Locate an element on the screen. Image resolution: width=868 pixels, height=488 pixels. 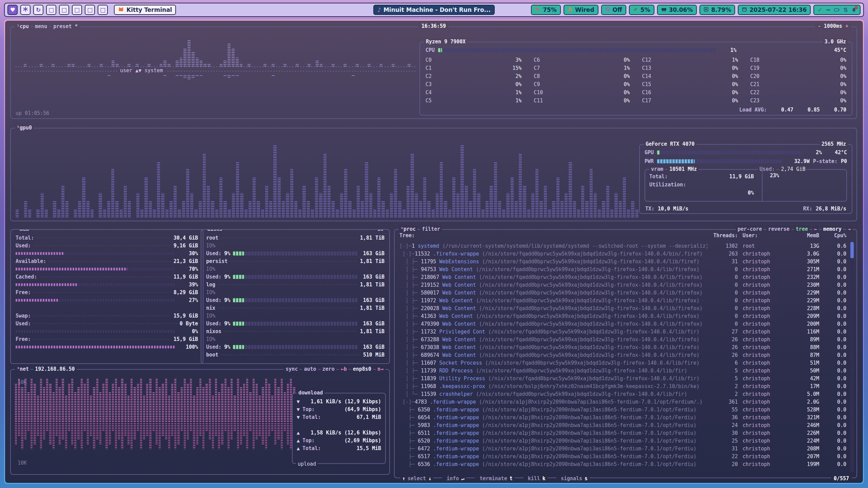
footer-hint: terminate t is located at coordinates (495, 479).